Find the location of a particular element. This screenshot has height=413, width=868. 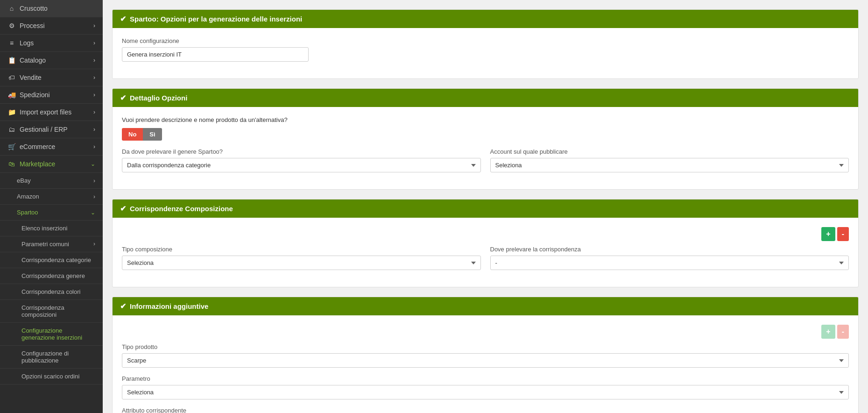

panel-body-corrispondenze: + - Tipo composizione Seleziona Dove pre… is located at coordinates (486, 252).